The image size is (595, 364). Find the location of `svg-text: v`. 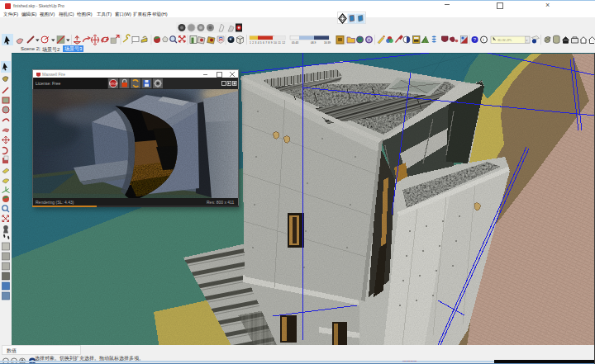

svg-text: v is located at coordinates (527, 40).